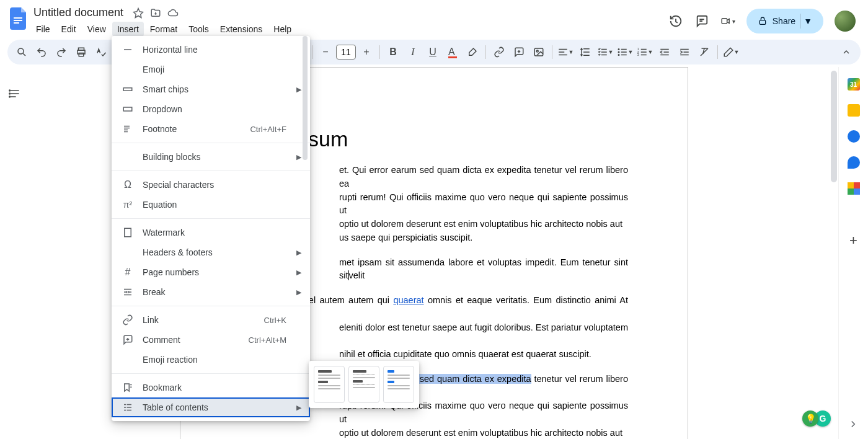 The width and height of the screenshot is (868, 439). I want to click on checklist-icon: ▼, so click(605, 52).